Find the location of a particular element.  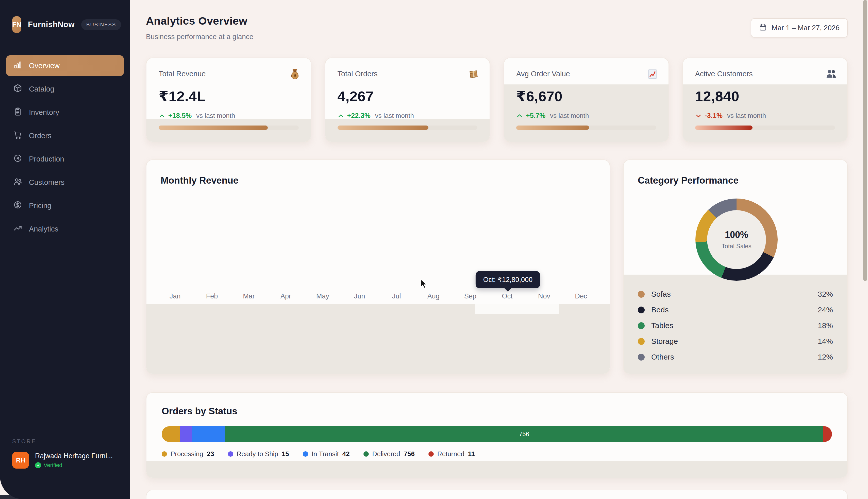

legend-item: Processing 23 is located at coordinates (188, 454).